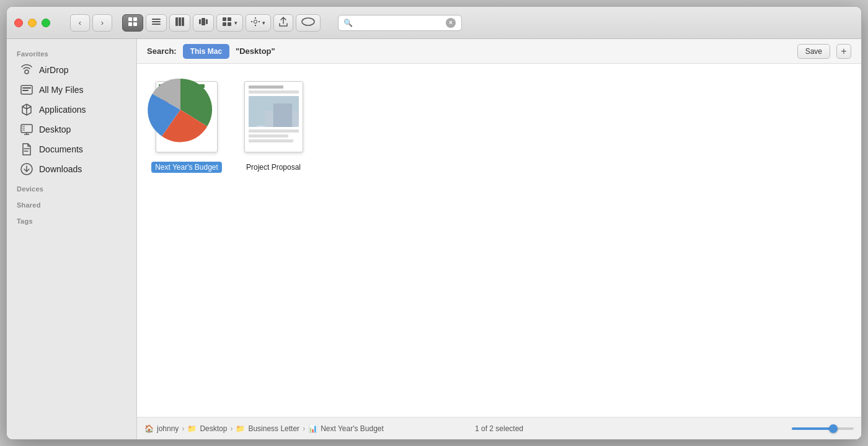 Image resolution: width=868 pixels, height=446 pixels. I want to click on sidebar-item-airdrop-label: AirDrop, so click(53, 70).